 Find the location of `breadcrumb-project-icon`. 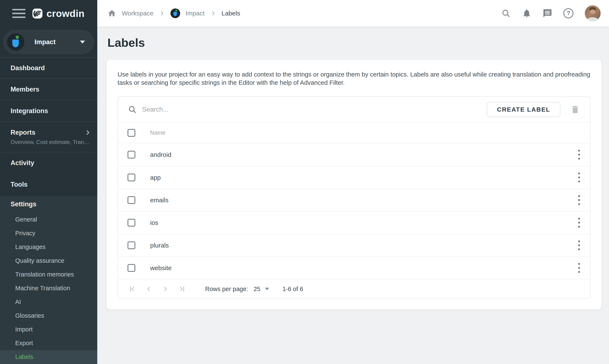

breadcrumb-project-icon is located at coordinates (175, 13).